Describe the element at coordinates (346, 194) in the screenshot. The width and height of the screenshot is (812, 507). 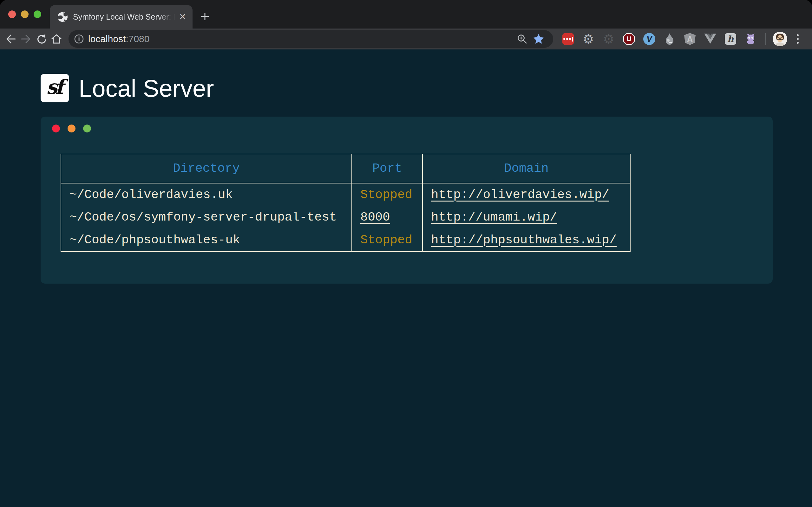
I see `table-row: ~/Code/oliverdavies.uk Stopped http://ol…` at that location.